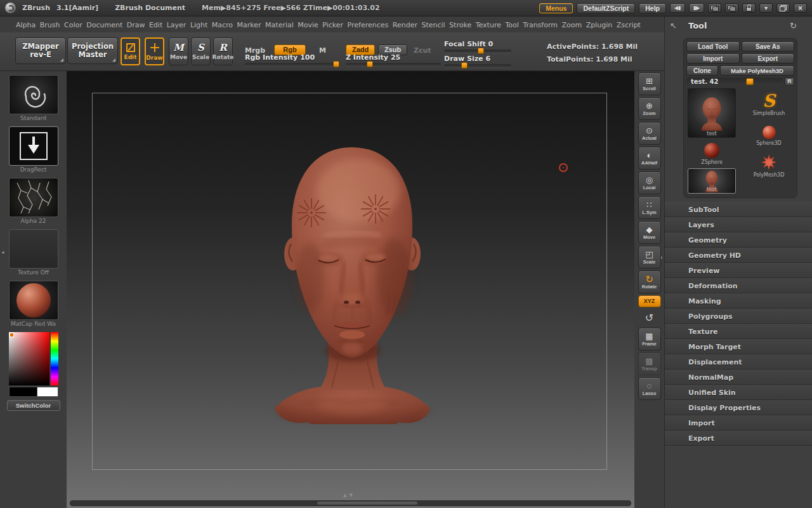 This screenshot has width=812, height=508. What do you see at coordinates (50, 25) in the screenshot?
I see `menu-item: Brush` at bounding box center [50, 25].